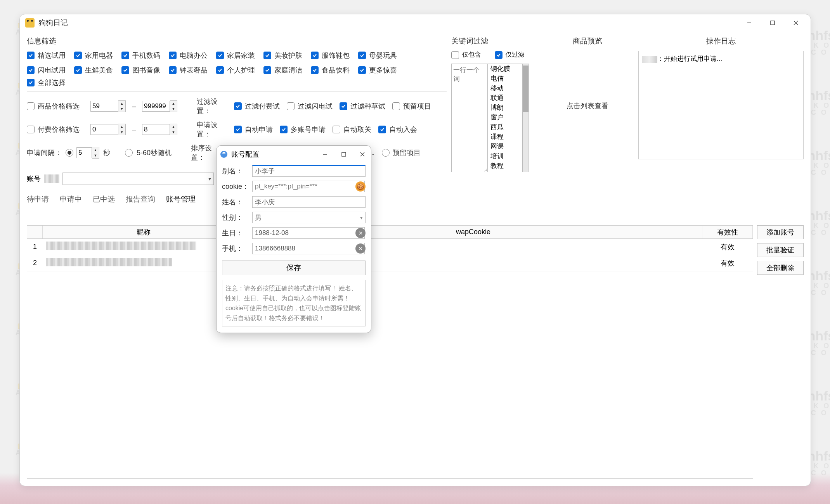 The image size is (830, 504). What do you see at coordinates (780, 250) in the screenshot?
I see `side-button-1: 批量验证` at bounding box center [780, 250].